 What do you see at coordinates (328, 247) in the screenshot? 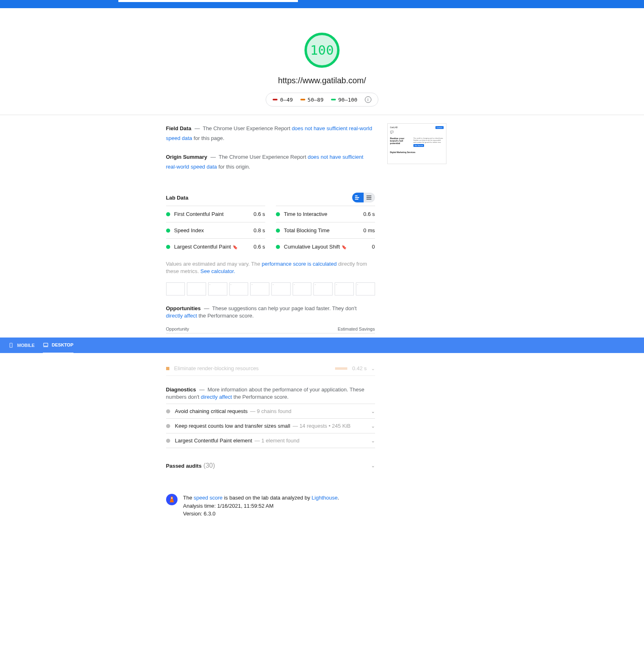
I see `metric-name: Cumulative Layout Shift🔖` at bounding box center [328, 247].